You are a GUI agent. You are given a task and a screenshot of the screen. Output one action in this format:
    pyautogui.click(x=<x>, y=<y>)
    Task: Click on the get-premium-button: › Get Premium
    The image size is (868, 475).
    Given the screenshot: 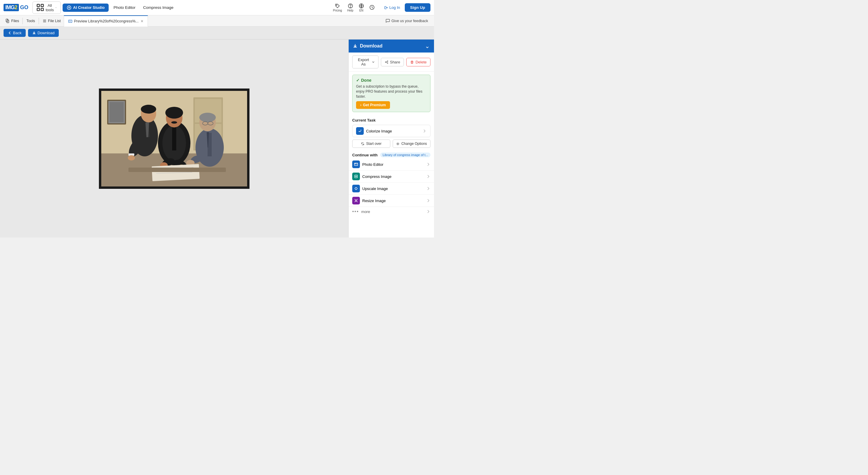 What is the action you would take?
    pyautogui.click(x=373, y=105)
    